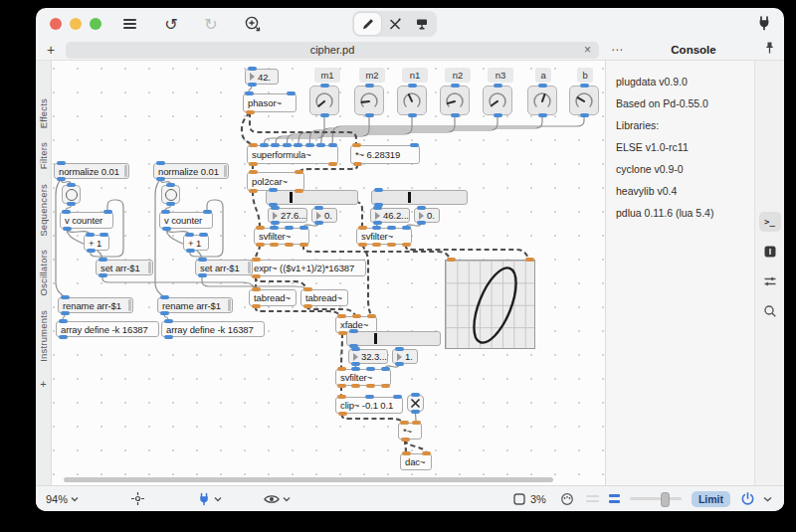 The width and height of the screenshot is (796, 532). What do you see at coordinates (76, 24) in the screenshot?
I see `minimize-window-button` at bounding box center [76, 24].